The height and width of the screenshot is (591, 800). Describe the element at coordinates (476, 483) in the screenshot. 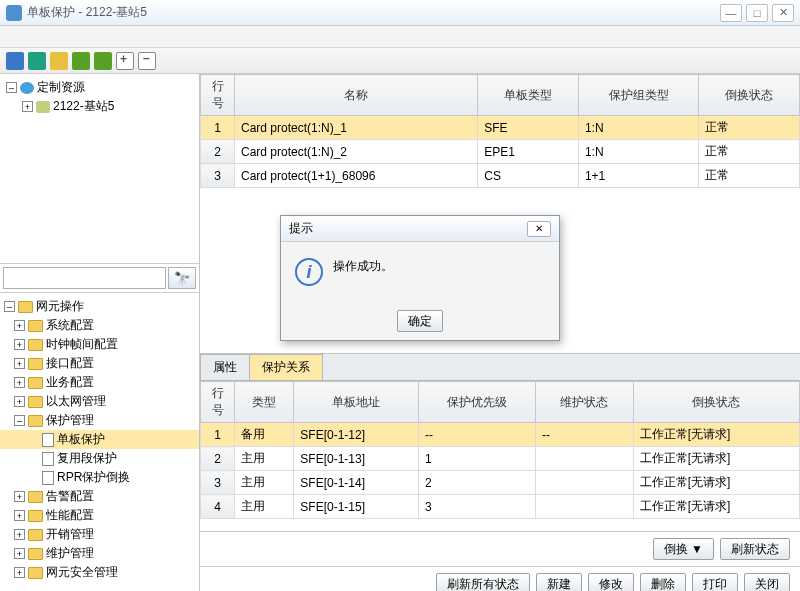

I see `cell-priority: 2` at that location.